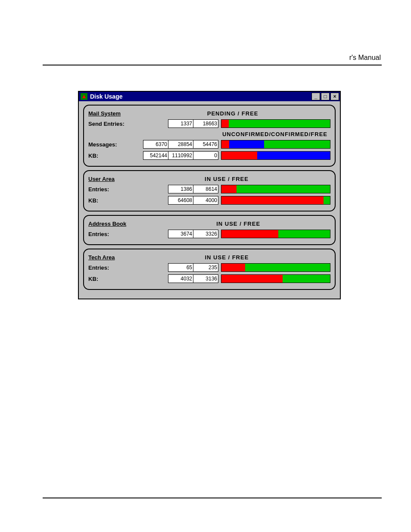 Image resolution: width=411 pixels, height=532 pixels. What do you see at coordinates (181, 124) in the screenshot?
I see `value-cell: 1337` at bounding box center [181, 124].